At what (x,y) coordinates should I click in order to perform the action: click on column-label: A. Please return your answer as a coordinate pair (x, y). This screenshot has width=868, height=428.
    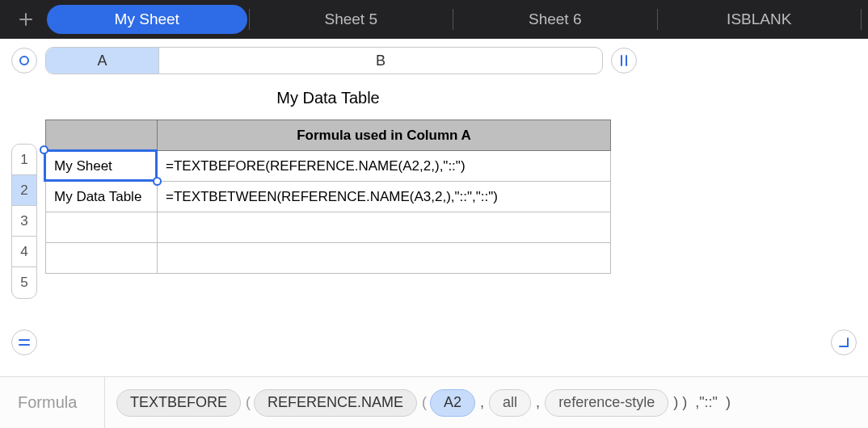
    Looking at the image, I should click on (102, 61).